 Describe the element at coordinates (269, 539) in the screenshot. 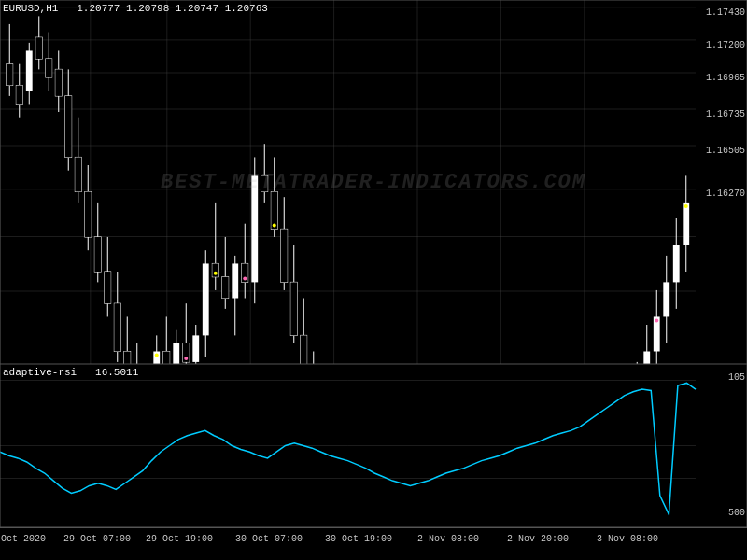

I see `time-label-3: 30 Oct 07:00` at that location.